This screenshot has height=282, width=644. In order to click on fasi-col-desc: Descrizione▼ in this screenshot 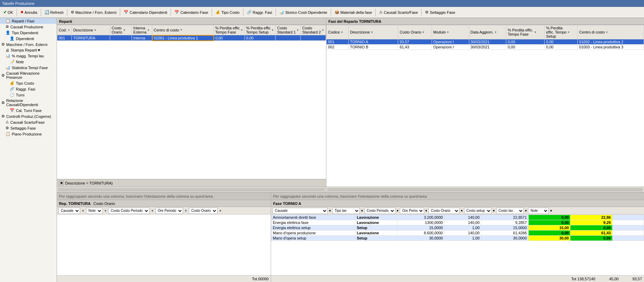, I will do `click(373, 32)`.